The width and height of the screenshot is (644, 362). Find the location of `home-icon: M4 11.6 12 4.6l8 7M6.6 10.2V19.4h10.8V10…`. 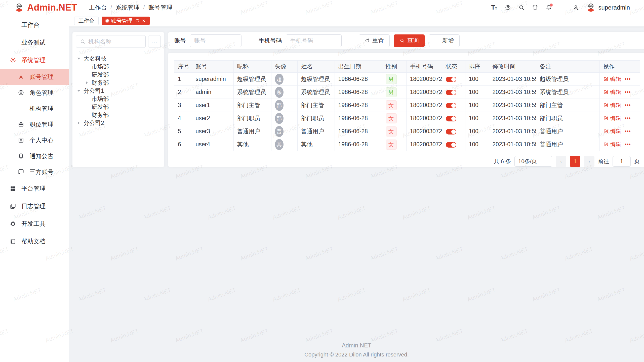

home-icon: M4 11.6 12 4.6l8 7M6.6 10.2V19.4h10.8V10… is located at coordinates (13, 25).